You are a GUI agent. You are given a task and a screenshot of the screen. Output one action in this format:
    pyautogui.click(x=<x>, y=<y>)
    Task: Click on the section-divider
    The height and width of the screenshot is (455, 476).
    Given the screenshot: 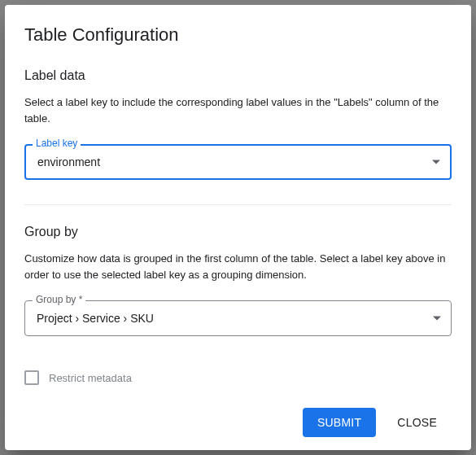 What is the action you would take?
    pyautogui.click(x=238, y=205)
    